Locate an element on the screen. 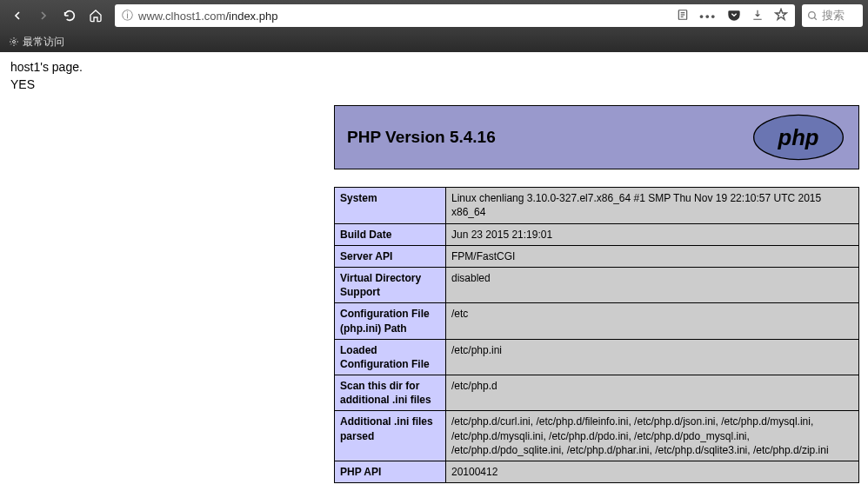 This screenshot has height=491, width=868. table-row: Scan this dir for additional .ini files/… is located at coordinates (597, 393).